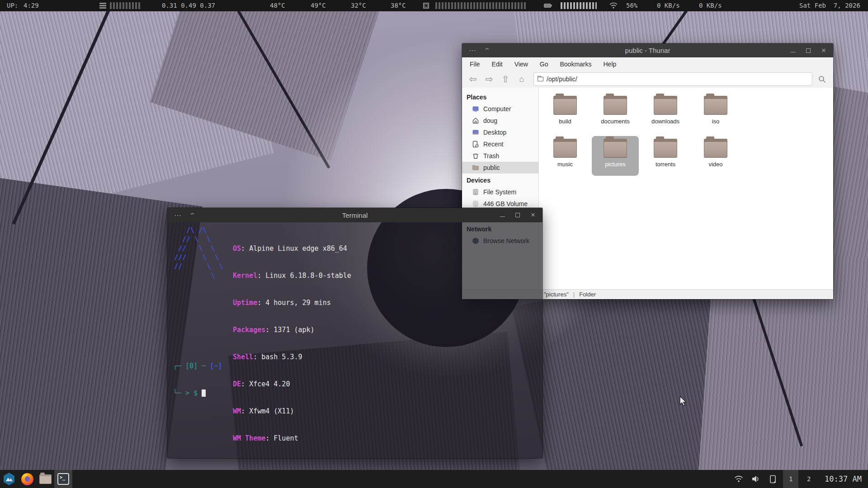 Image resolution: width=868 pixels, height=488 pixels. I want to click on folder-torrents: torrents, so click(665, 156).